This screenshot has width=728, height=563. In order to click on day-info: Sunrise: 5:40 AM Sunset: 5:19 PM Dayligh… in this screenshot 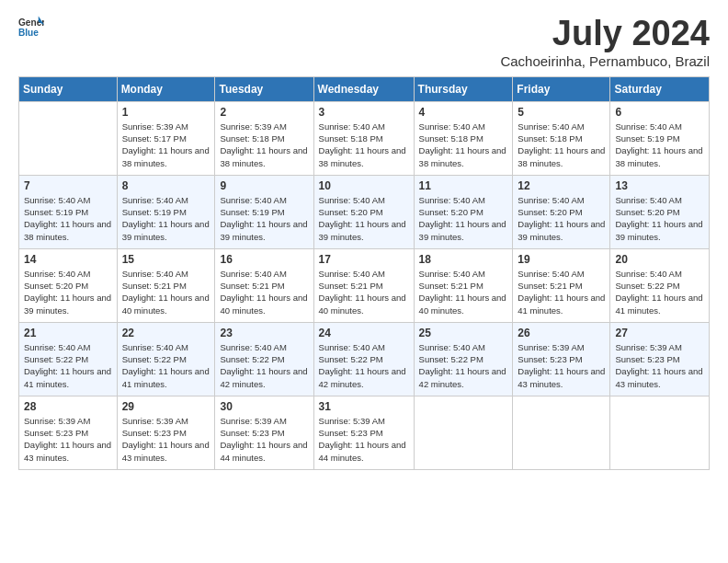, I will do `click(660, 145)`.